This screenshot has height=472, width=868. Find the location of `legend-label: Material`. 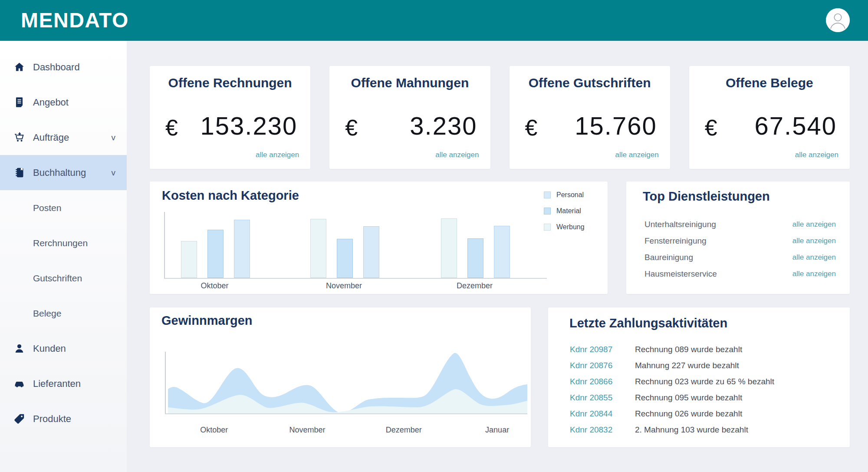

legend-label: Material is located at coordinates (569, 211).